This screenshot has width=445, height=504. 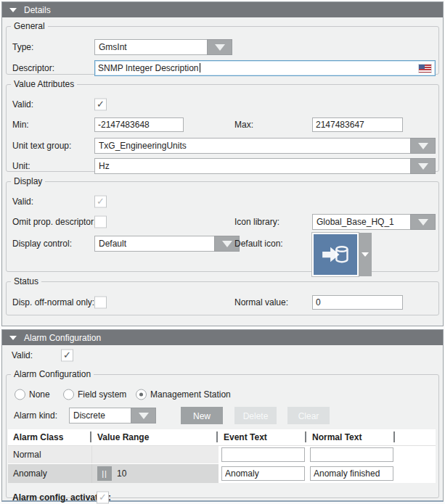 I want to click on value-range-cell, so click(x=155, y=455).